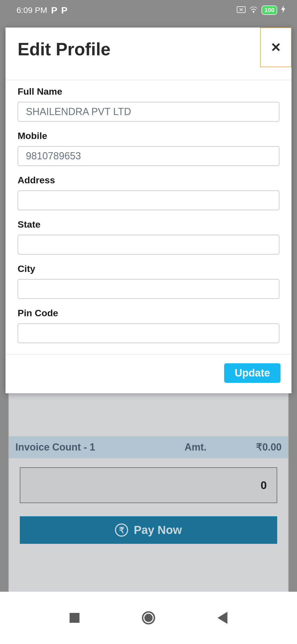 The height and width of the screenshot is (644, 297). Describe the element at coordinates (148, 245) in the screenshot. I see `state-input` at that location.